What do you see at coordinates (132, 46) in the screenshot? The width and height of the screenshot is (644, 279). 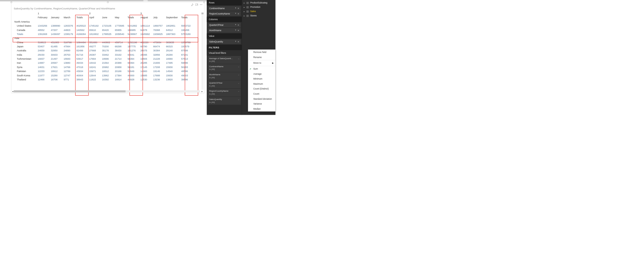 I see `cell-value: 187775` at bounding box center [132, 46].